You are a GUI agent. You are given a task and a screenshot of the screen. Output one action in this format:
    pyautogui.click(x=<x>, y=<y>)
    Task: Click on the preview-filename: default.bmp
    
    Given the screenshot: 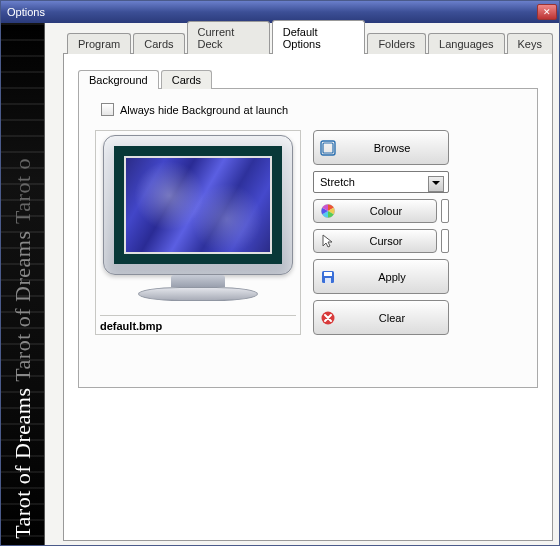 What is the action you would take?
    pyautogui.click(x=198, y=324)
    